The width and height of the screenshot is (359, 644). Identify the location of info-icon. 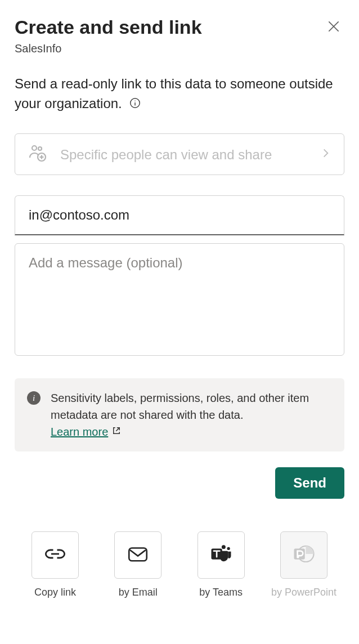
(133, 104).